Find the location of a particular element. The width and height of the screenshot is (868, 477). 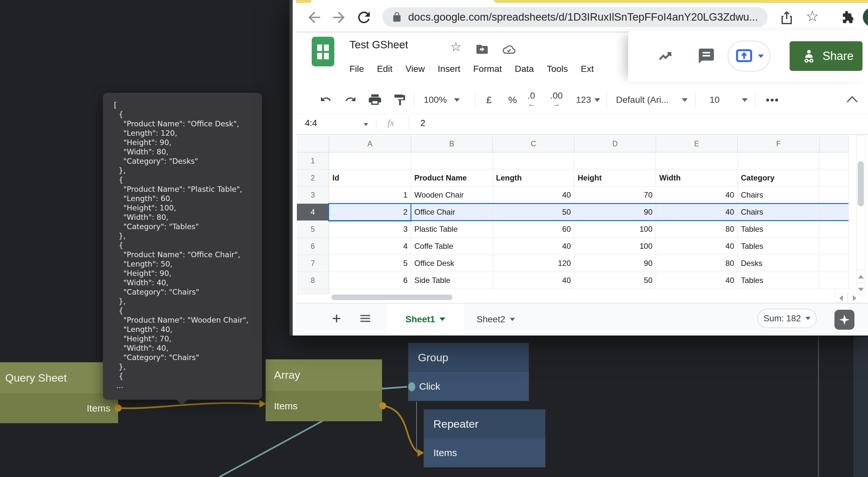

column-header-e: E is located at coordinates (697, 144).